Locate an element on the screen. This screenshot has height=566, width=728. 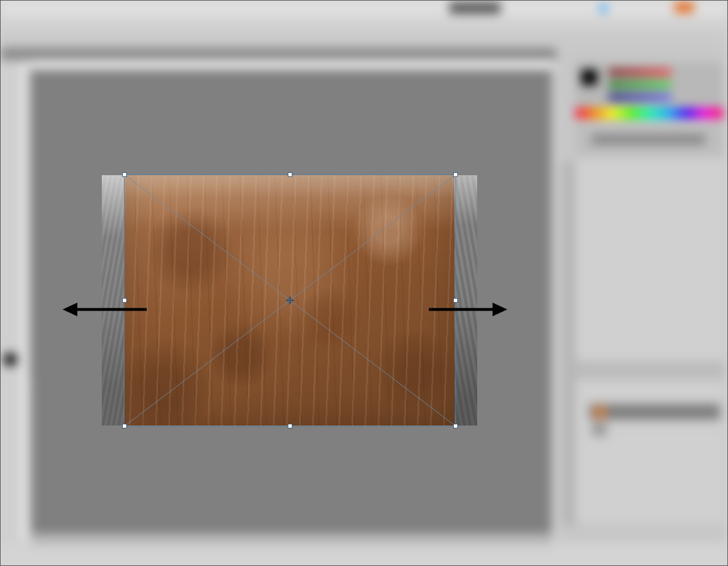
layers-panel-header is located at coordinates (650, 370).